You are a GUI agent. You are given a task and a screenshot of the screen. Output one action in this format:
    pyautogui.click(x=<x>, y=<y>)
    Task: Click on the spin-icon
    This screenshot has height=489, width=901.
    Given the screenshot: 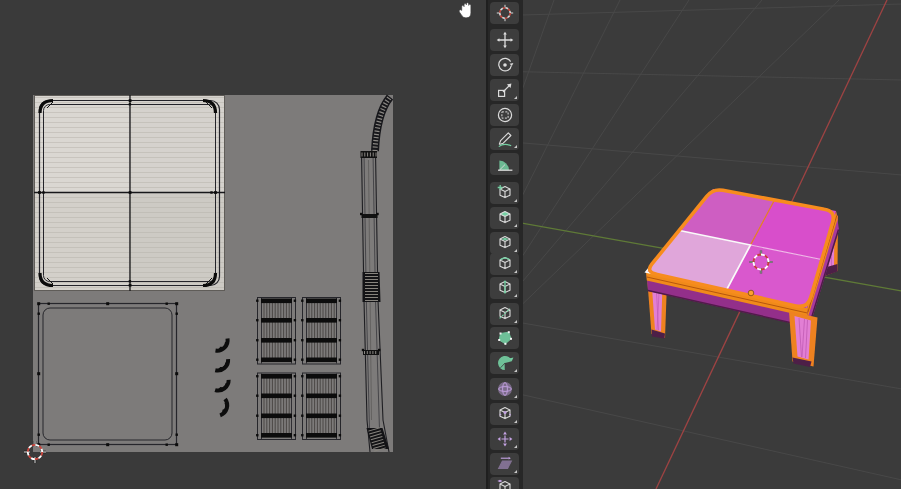 What is the action you would take?
    pyautogui.click(x=505, y=363)
    